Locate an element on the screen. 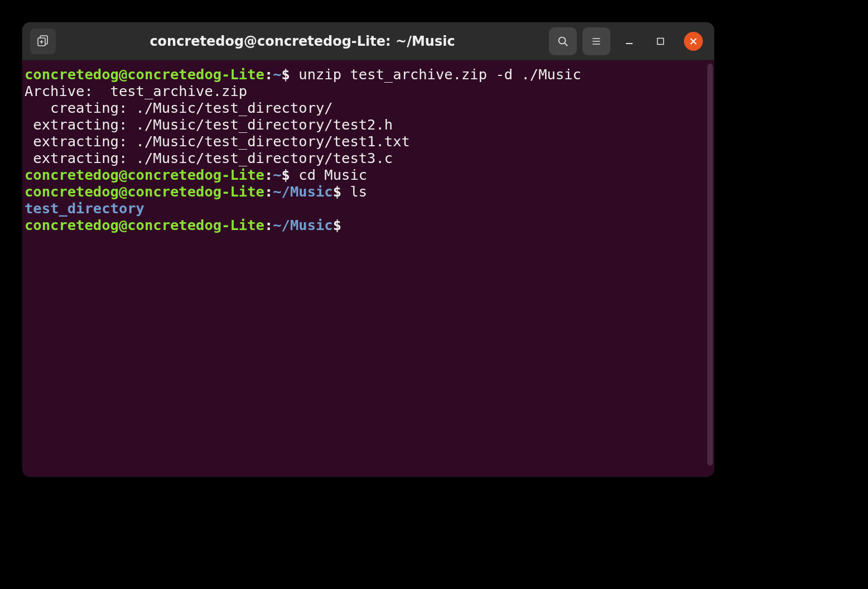 This screenshot has height=589, width=868. output-line: extracting: ./Music/test_directory/test2… is located at coordinates (209, 124).